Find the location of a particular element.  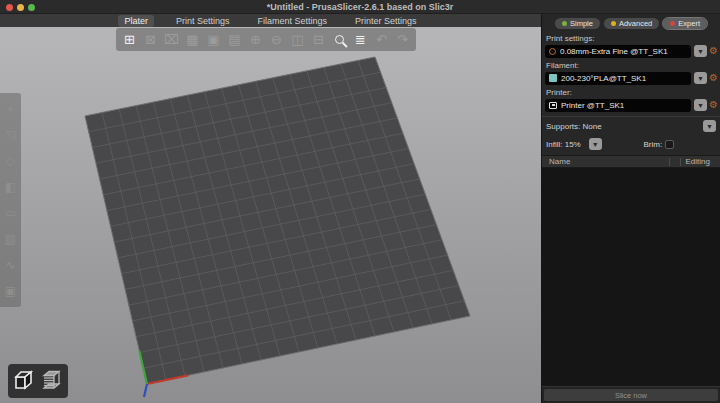

cube-icon is located at coordinates (24, 381).